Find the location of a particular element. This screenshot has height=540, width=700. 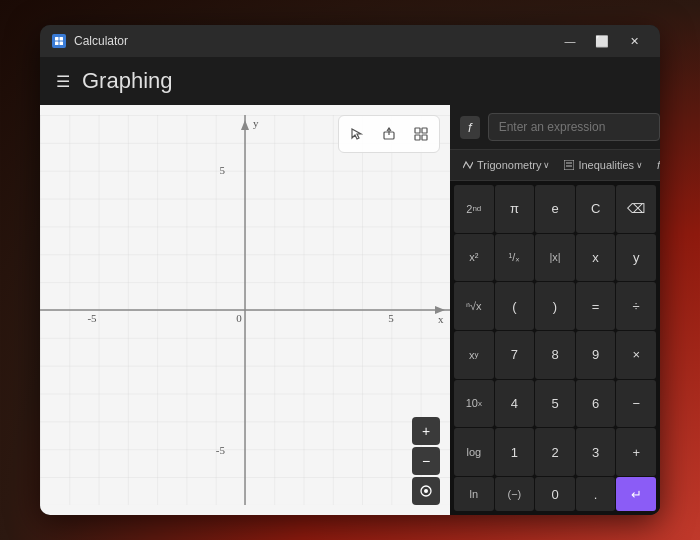

key-negate: (−) is located at coordinates (515, 494).